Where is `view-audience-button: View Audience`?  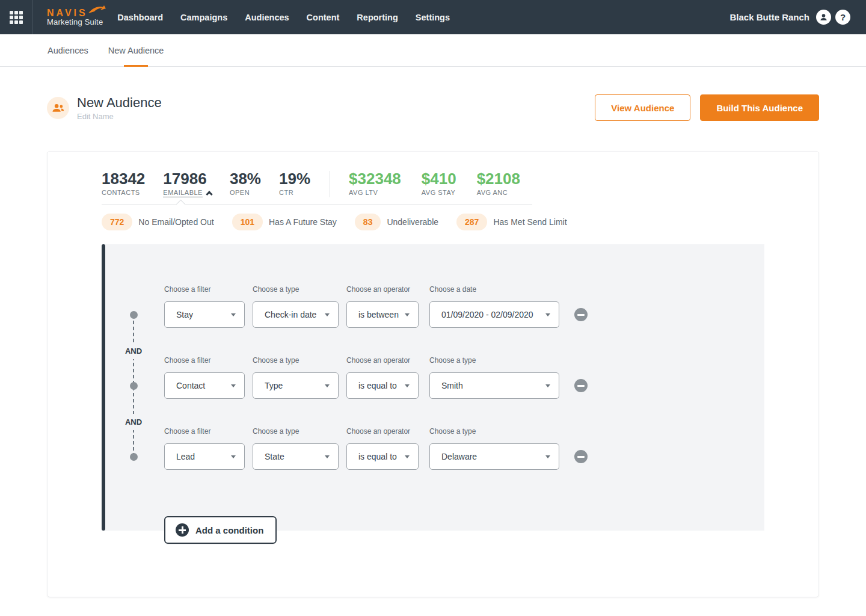 view-audience-button: View Audience is located at coordinates (642, 108).